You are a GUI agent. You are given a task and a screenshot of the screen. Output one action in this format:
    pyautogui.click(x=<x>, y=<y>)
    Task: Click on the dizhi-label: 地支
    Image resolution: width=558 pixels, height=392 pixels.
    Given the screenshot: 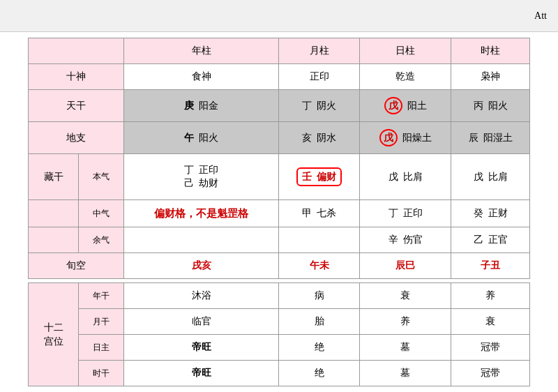 What is the action you would take?
    pyautogui.click(x=77, y=137)
    